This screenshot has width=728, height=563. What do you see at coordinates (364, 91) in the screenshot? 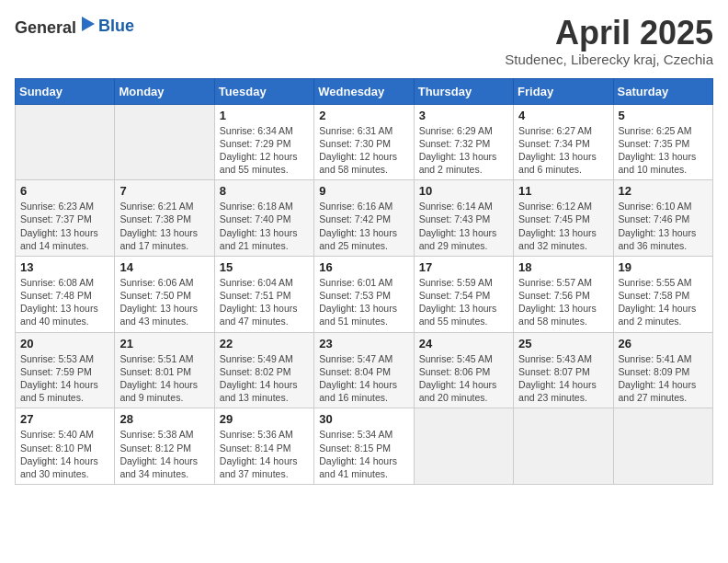
I see `weekday-header-wednesday: Wednesday` at bounding box center [364, 91].